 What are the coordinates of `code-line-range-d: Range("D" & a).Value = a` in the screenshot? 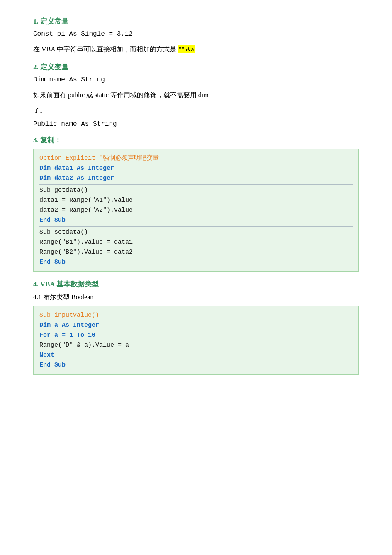 It's located at (196, 345).